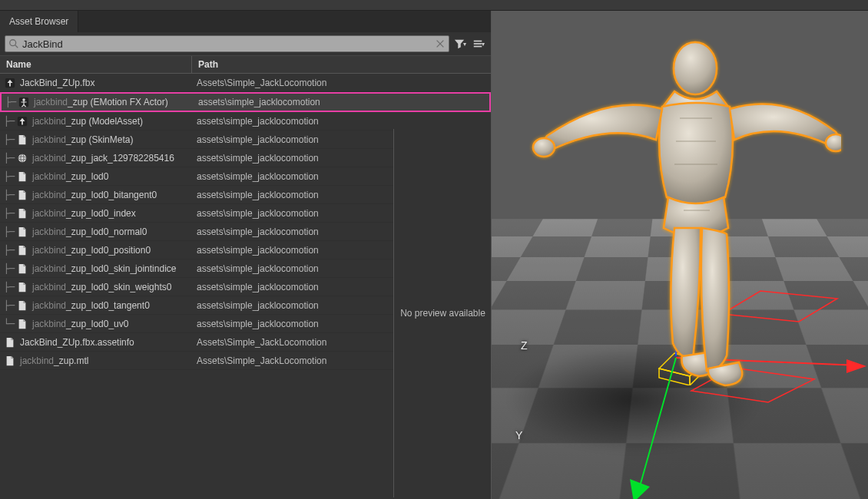  I want to click on asset-name-cell: ├─jackbind_zup (SkinMeta), so click(96, 140).